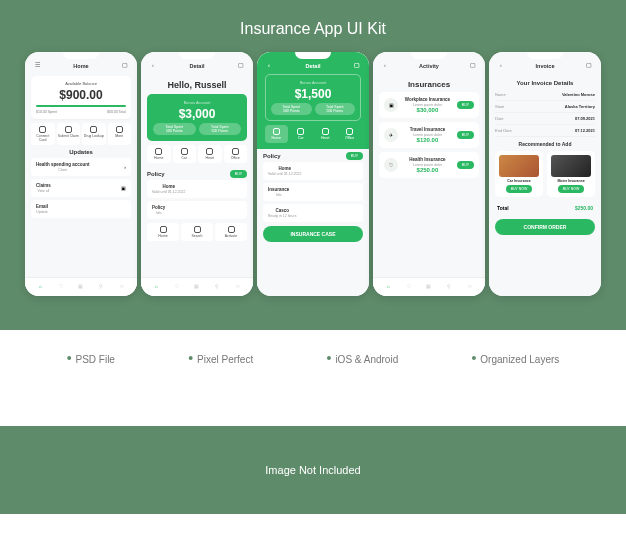 The image size is (626, 544). What do you see at coordinates (429, 135) in the screenshot?
I see `insurance-item: ✈ Travel InsuranceLorem ipsum dolor$120.…` at bounding box center [429, 135].